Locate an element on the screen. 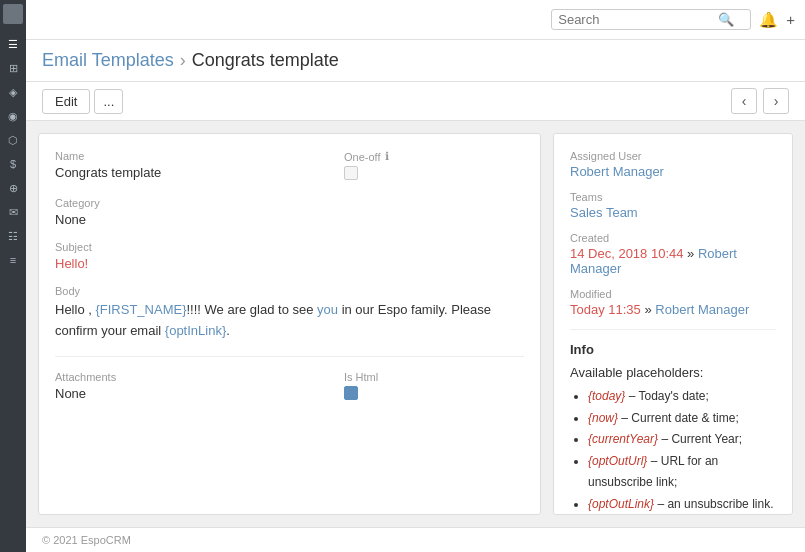 The height and width of the screenshot is (552, 805). available-ph-label: Available placeholders: is located at coordinates (673, 372).